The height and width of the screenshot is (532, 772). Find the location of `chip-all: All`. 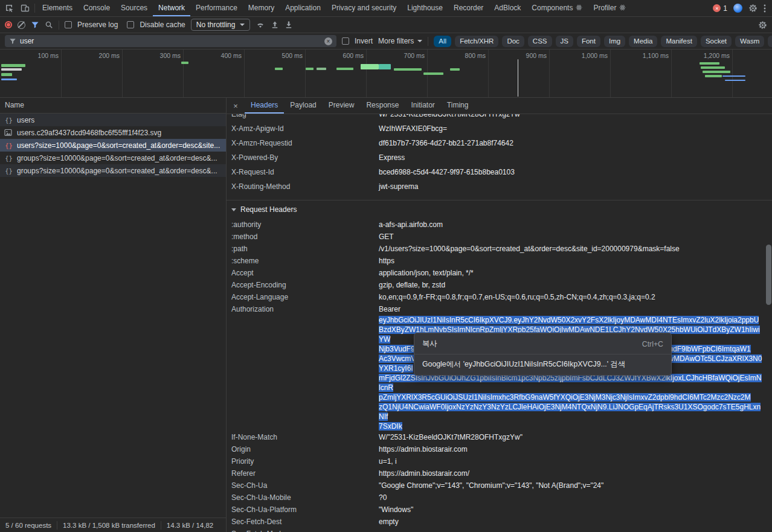

chip-all: All is located at coordinates (442, 41).